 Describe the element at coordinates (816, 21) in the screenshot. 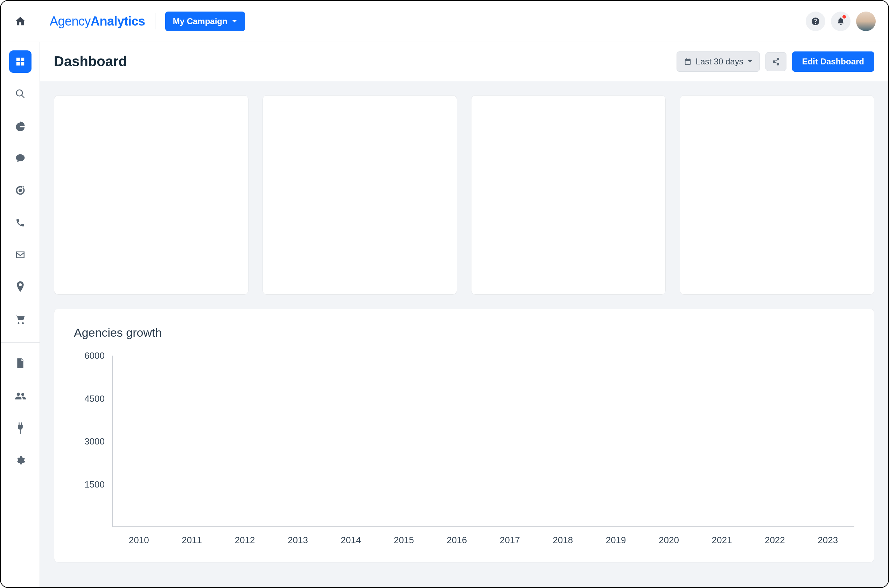

I see `help-button` at that location.